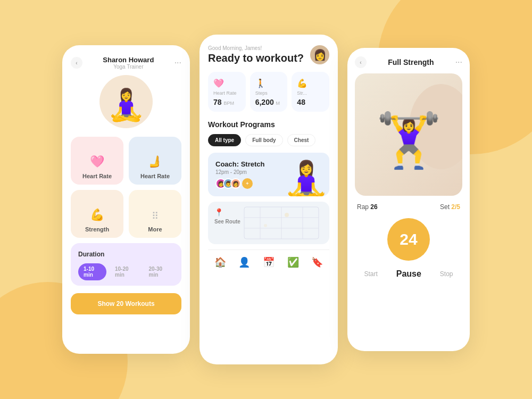  Describe the element at coordinates (240, 164) in the screenshot. I see `program-title: Coach: Stretch` at that location.